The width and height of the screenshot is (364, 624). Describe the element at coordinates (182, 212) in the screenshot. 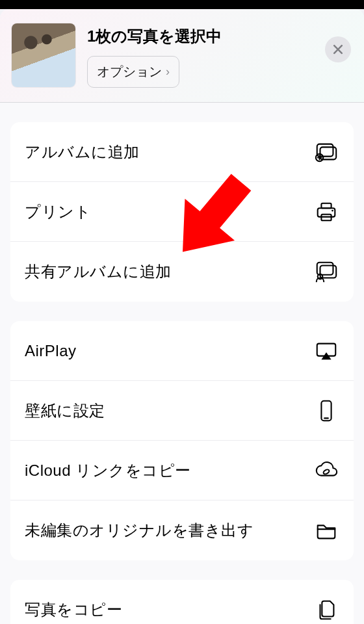

I see `row-print: プリント` at that location.